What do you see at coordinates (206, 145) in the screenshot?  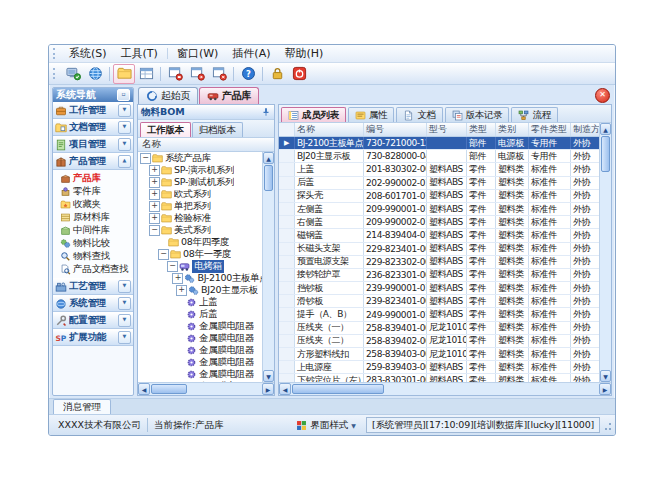 I see `tree-column-header: 名称` at bounding box center [206, 145].